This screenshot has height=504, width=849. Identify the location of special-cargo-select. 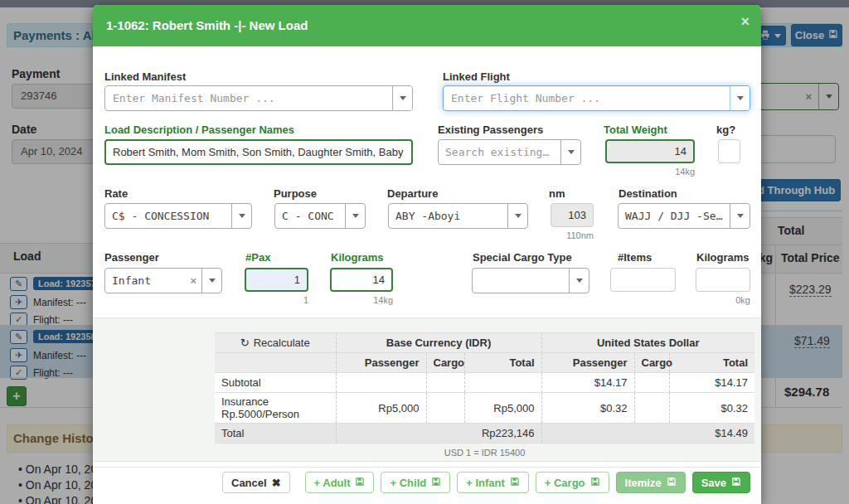
(531, 280).